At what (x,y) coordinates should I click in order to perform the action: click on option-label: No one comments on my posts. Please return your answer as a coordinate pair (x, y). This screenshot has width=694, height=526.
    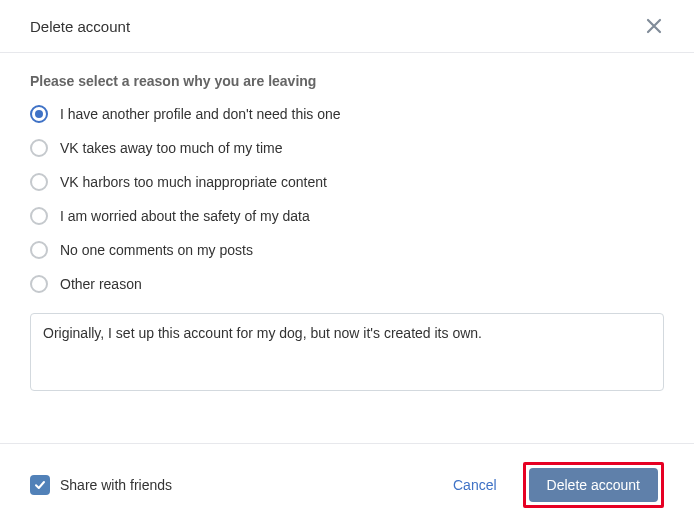
    Looking at the image, I should click on (156, 250).